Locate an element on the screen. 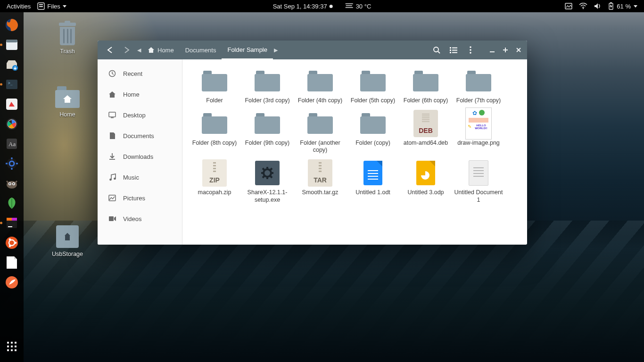 This screenshot has width=644, height=362. dock-settings is located at coordinates (12, 164).